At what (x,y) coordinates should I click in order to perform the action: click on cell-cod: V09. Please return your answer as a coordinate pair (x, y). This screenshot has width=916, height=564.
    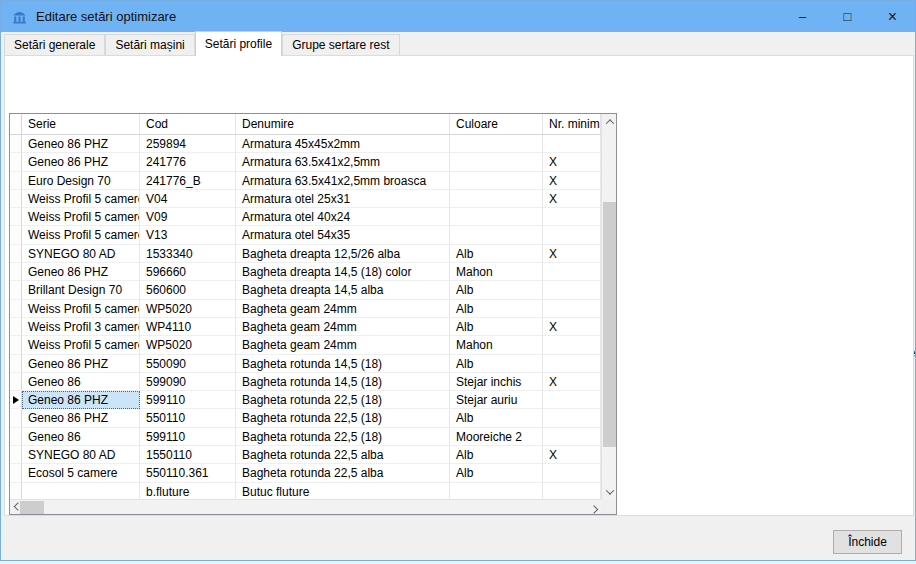
    Looking at the image, I should click on (188, 217).